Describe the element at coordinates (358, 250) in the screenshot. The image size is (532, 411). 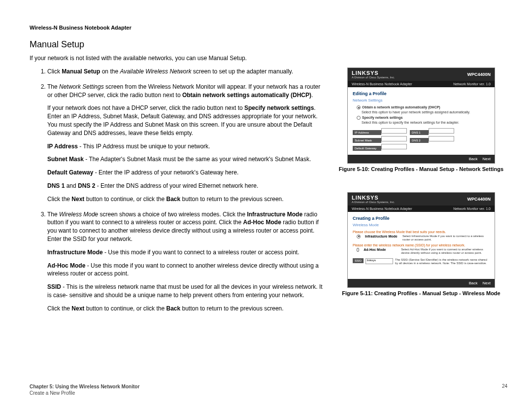
I see `radio-adhoc` at that location.